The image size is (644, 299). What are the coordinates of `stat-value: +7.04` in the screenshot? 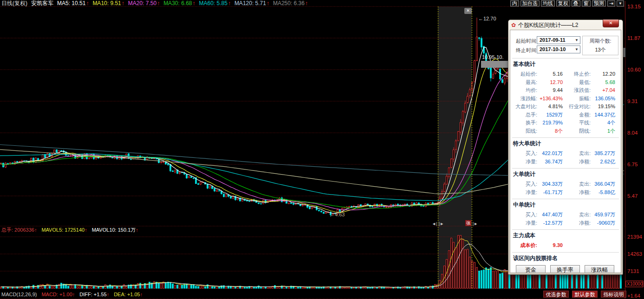 It's located at (603, 91).